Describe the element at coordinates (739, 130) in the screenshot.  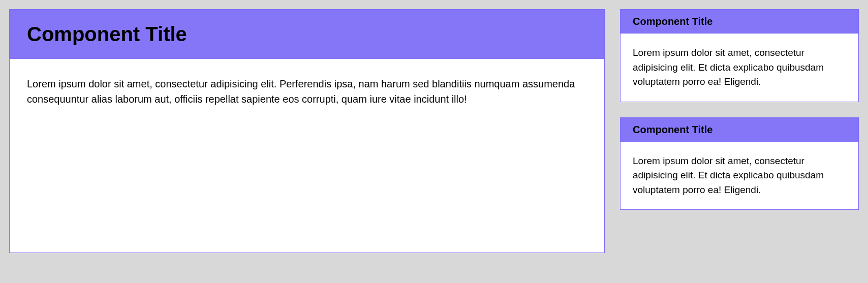
I see `side-card-2-header: Component Title` at that location.